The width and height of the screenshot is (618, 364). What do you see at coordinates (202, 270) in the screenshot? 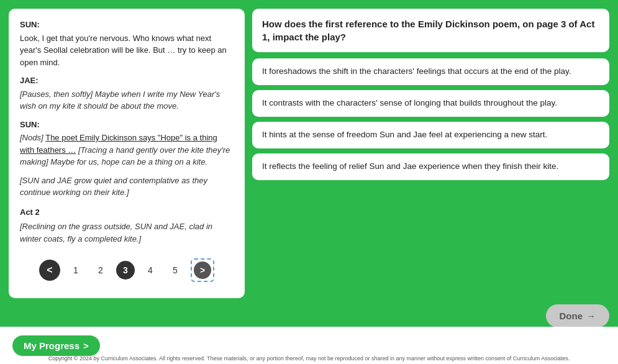
I see `next-page-button: >` at bounding box center [202, 270].